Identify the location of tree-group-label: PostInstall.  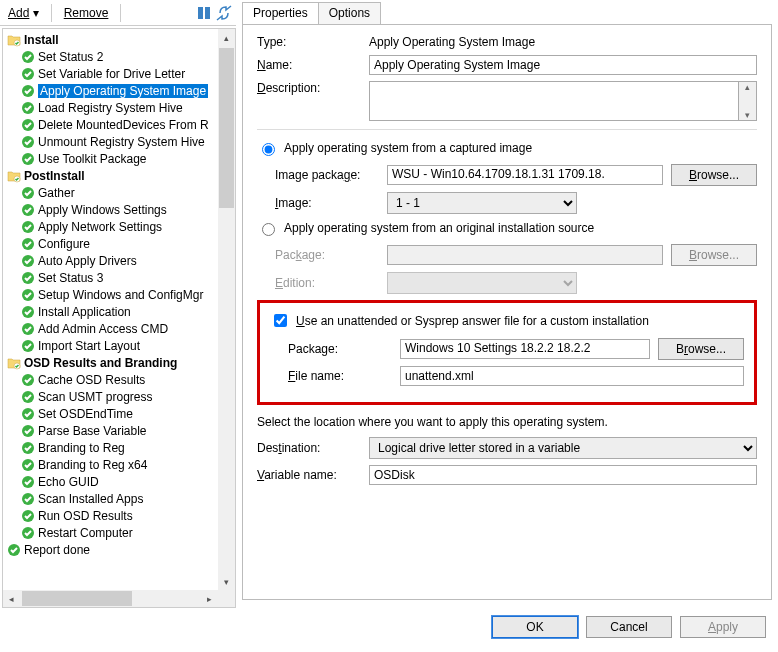
(54, 176).